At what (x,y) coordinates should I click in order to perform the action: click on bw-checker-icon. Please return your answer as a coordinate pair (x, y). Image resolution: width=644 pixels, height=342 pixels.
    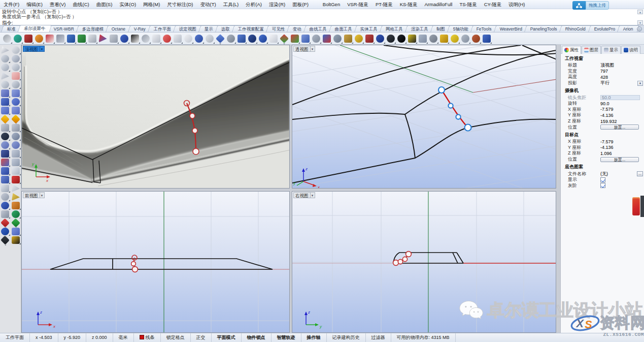
    Looking at the image, I should click on (135, 39).